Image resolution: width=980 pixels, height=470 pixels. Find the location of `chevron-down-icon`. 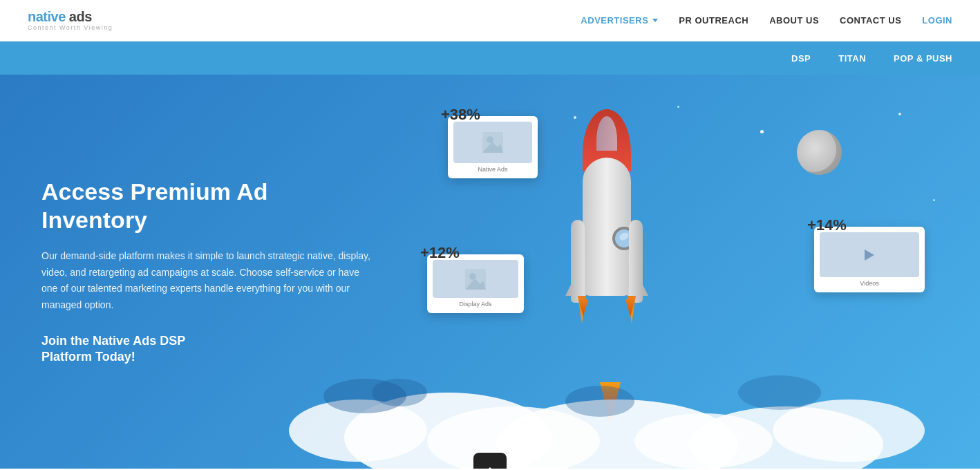

chevron-down-icon is located at coordinates (655, 21).